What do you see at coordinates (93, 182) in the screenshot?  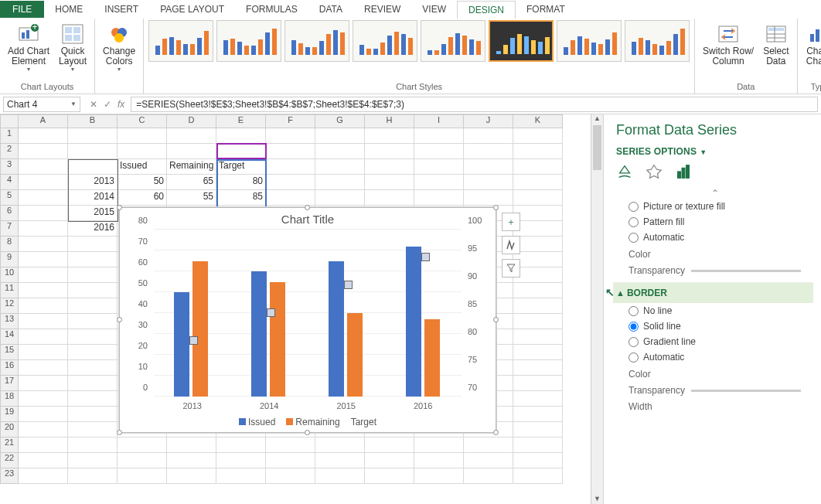 I see `cell-B4: 2013` at bounding box center [93, 182].